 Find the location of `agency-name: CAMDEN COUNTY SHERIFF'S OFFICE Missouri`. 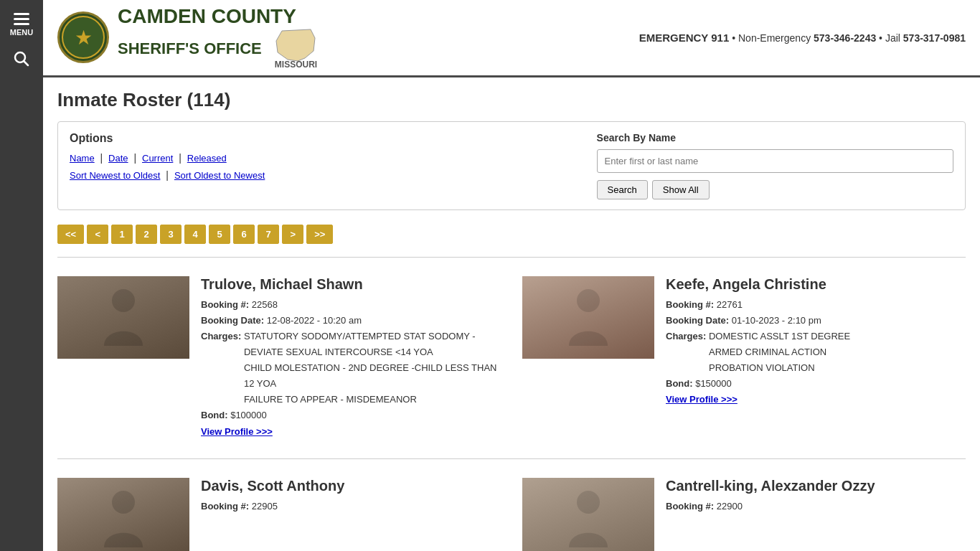

agency-name: CAMDEN COUNTY SHERIFF'S OFFICE Missouri is located at coordinates (217, 37).